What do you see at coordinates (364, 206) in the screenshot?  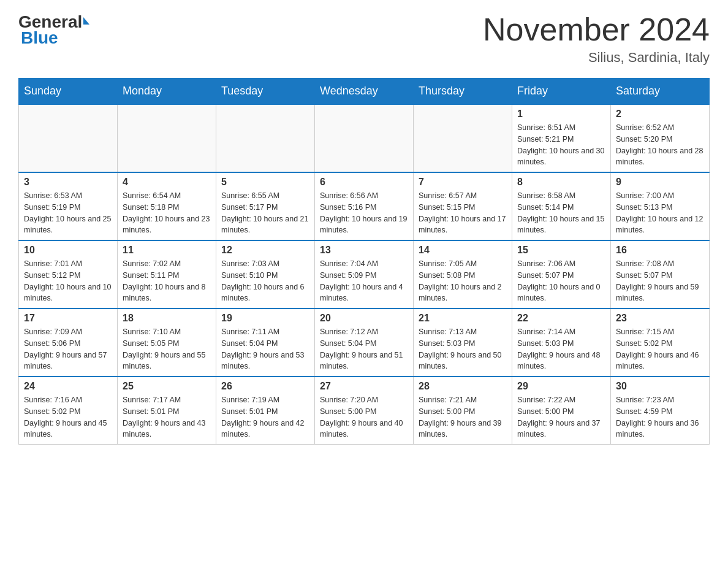 I see `calendar-cell: 6Sunrise: 6:56 AM Sunset: 5:16 PM Daylig…` at bounding box center [364, 206].